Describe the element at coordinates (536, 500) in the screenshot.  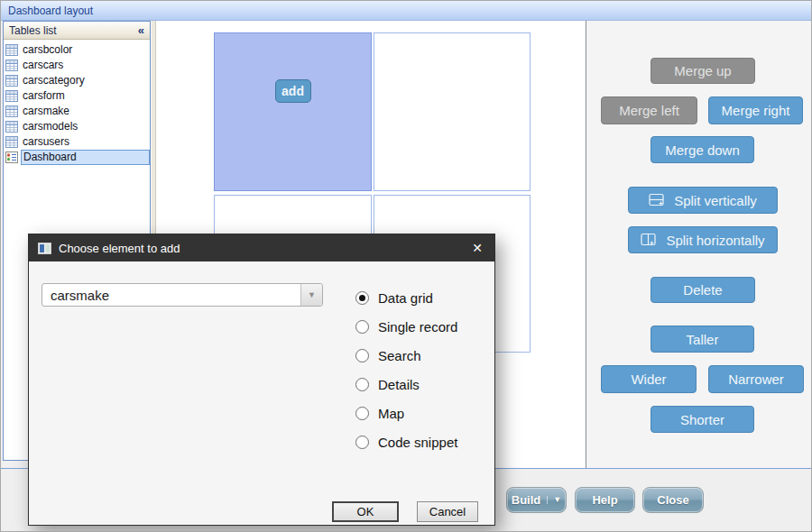
I see `build-button: Build ▼` at that location.